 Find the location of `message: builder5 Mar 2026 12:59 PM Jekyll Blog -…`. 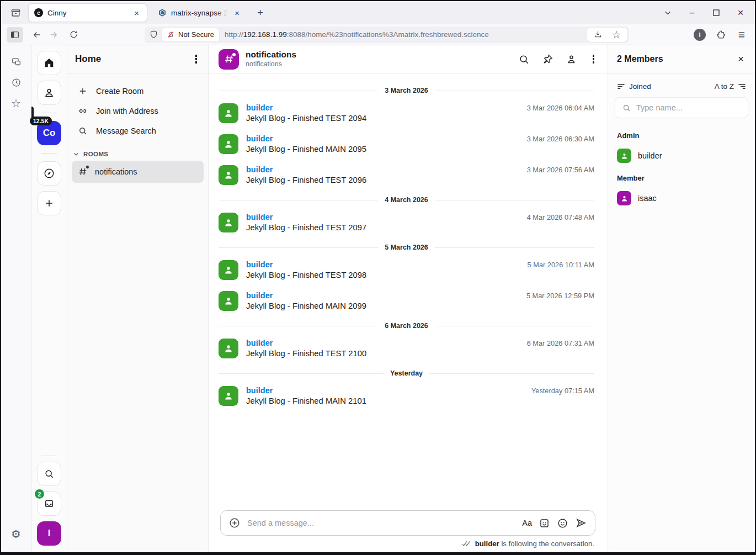

message: builder5 Mar 2026 12:59 PM Jekyll Blog -… is located at coordinates (406, 301).